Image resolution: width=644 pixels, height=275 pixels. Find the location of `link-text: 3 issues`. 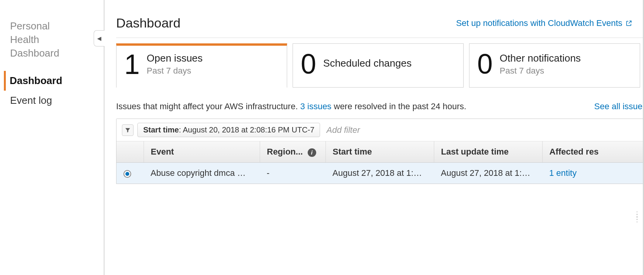

link-text: 3 issues is located at coordinates (316, 106).